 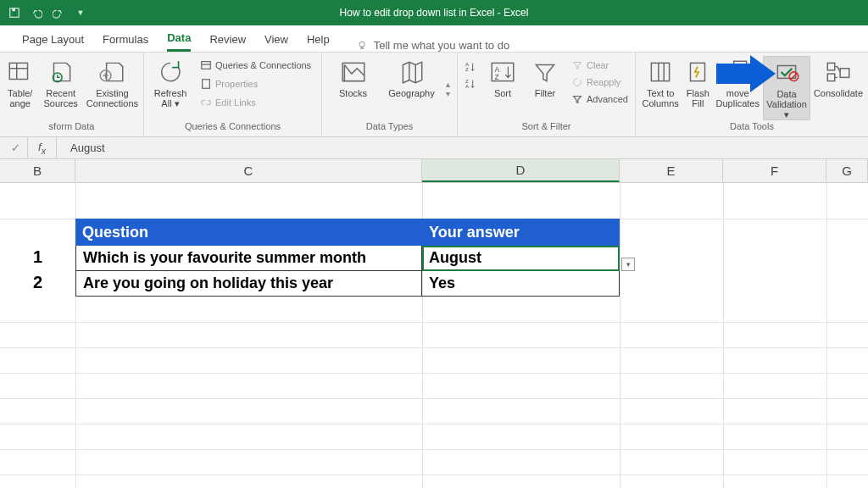 What do you see at coordinates (412, 77) in the screenshot?
I see `geography-button: Geography` at bounding box center [412, 77].